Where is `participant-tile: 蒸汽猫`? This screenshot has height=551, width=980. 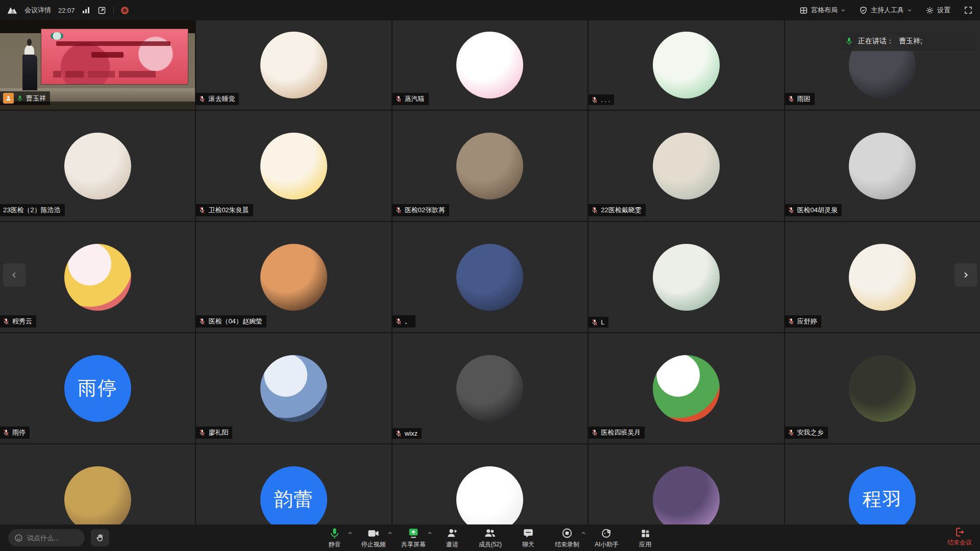 participant-tile: 蒸汽猫 is located at coordinates (490, 65).